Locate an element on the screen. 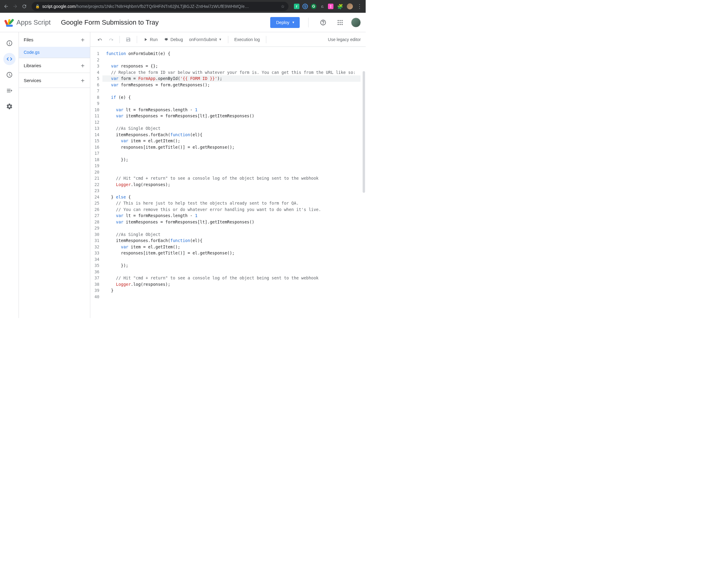  undo-icon is located at coordinates (100, 40).